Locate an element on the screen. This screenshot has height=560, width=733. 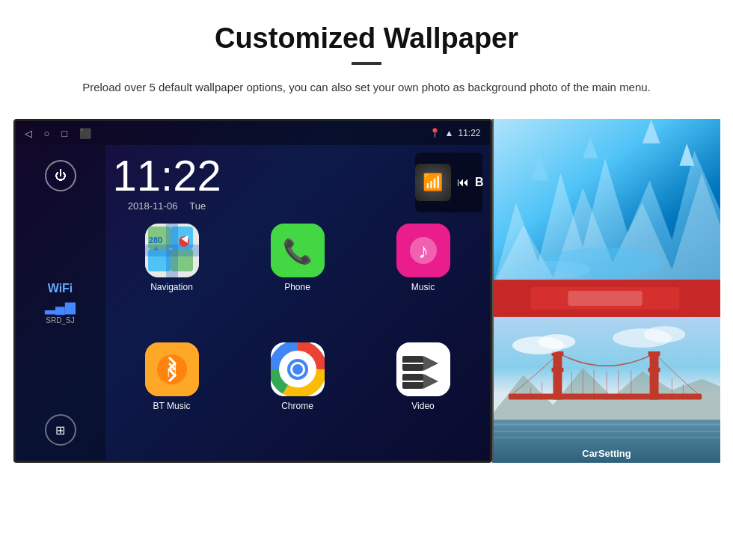
wallpaper-mid-svg is located at coordinates (607, 298).